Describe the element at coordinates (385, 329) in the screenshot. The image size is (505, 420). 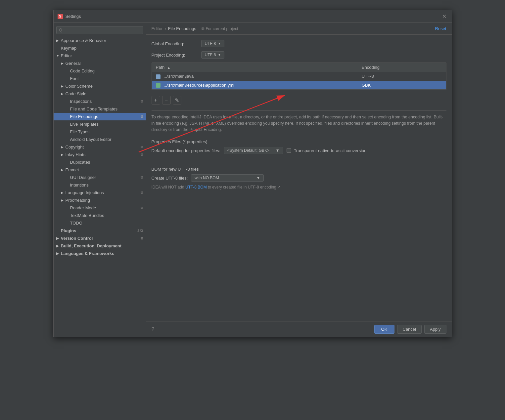
I see `ok-button: OK` at that location.